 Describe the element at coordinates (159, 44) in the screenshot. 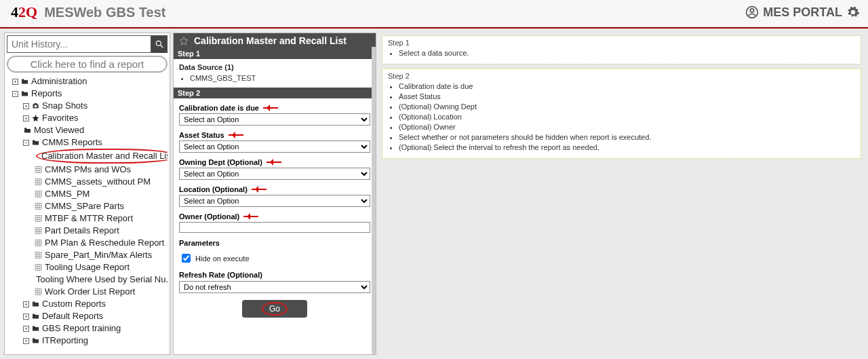

I see `search-button` at that location.